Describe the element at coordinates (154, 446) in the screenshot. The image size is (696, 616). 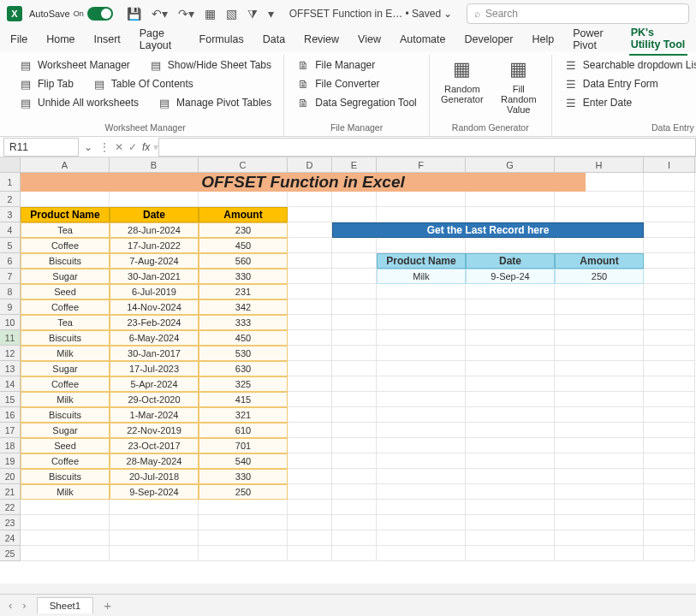
I see `data-cell: 23-Oct-2017` at that location.